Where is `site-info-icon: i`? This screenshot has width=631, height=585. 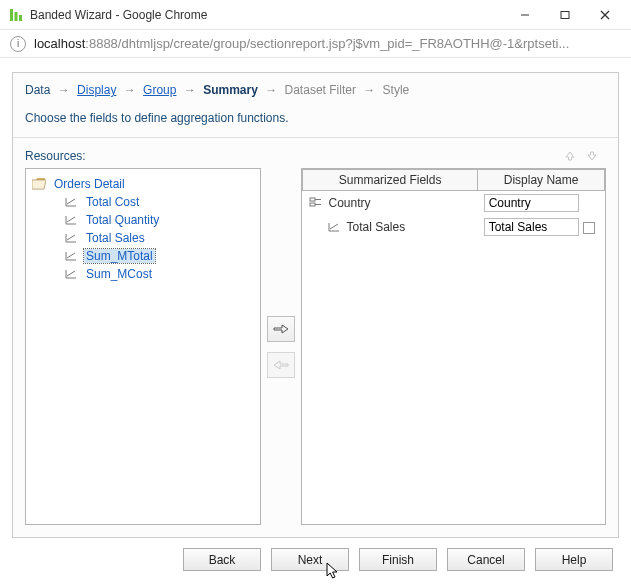
site-info-icon: i is located at coordinates (18, 44).